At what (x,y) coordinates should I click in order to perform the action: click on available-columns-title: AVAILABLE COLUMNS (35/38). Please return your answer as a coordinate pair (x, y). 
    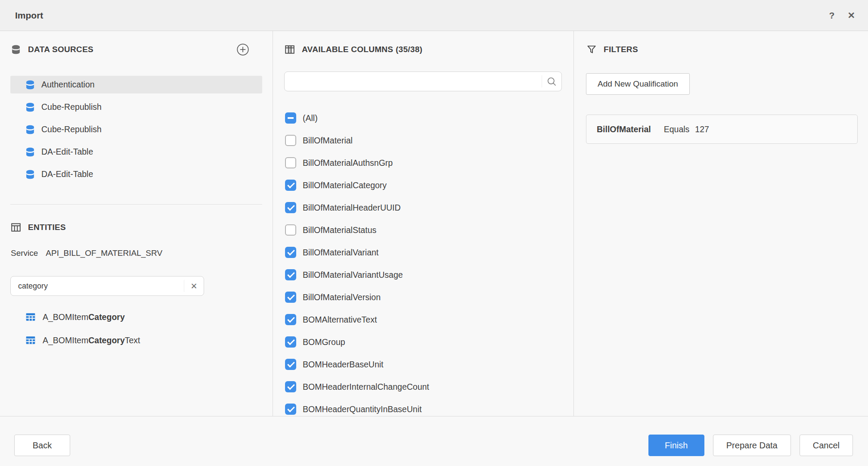
    Looking at the image, I should click on (362, 50).